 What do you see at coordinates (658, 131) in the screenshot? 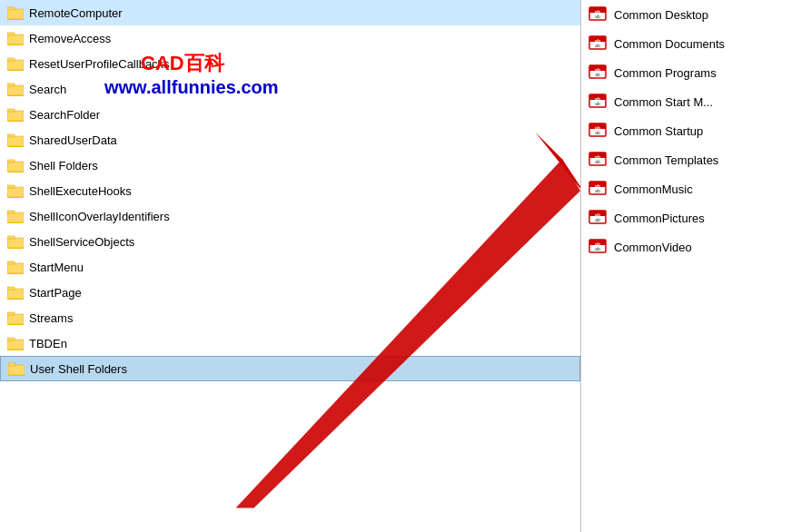
I see `right-item-label: Common Startup` at bounding box center [658, 131].